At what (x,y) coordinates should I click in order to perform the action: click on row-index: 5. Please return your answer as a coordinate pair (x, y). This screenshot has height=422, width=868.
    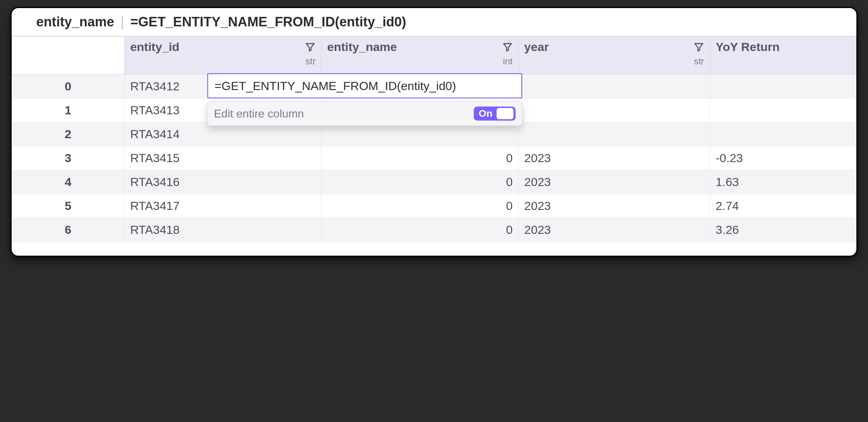
    Looking at the image, I should click on (68, 206).